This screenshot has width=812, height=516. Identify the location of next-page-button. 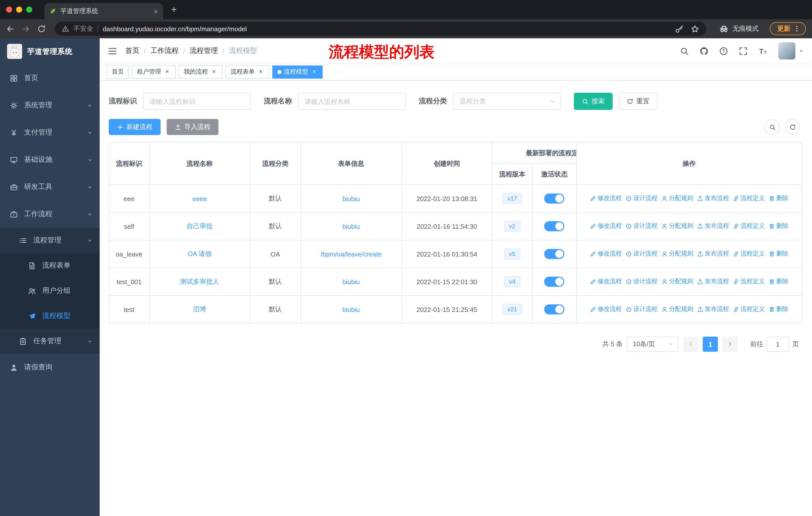
(730, 344).